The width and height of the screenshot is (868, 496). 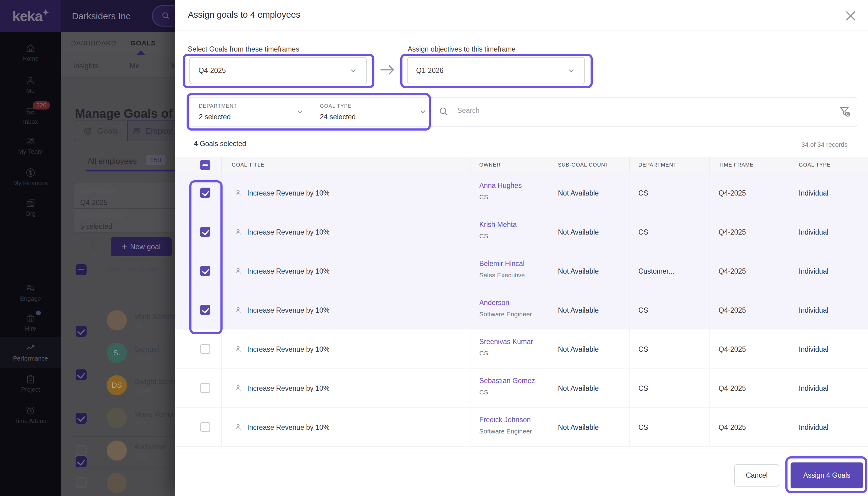 I want to click on sidebar-item-time-attend: Time Attend, so click(x=31, y=420).